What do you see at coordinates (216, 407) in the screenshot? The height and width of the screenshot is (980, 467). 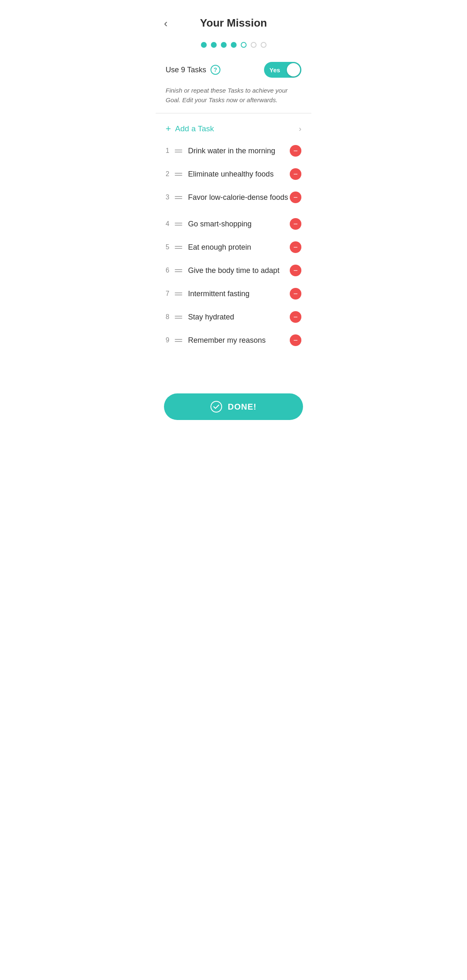 I see `checkmark-icon` at bounding box center [216, 407].